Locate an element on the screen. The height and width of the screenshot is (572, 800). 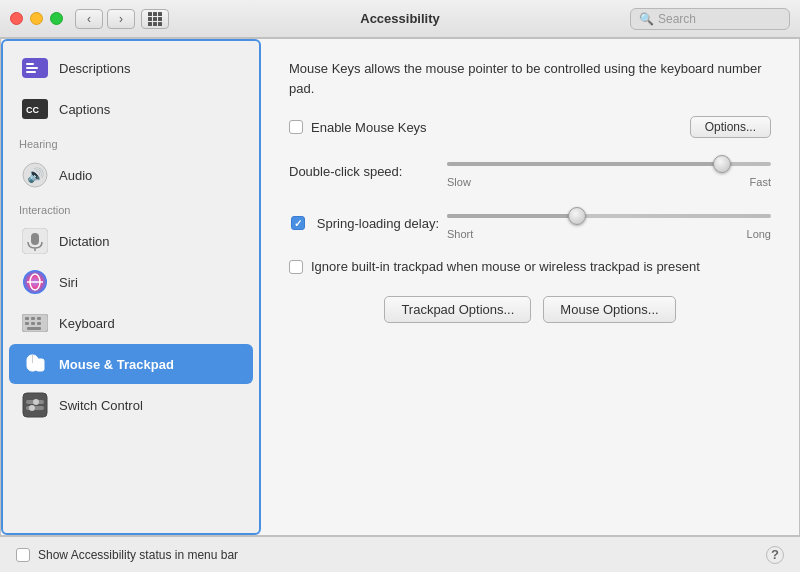
bottom-buttons: Trackpad Options... Mouse Options... is located at coordinates (530, 310).